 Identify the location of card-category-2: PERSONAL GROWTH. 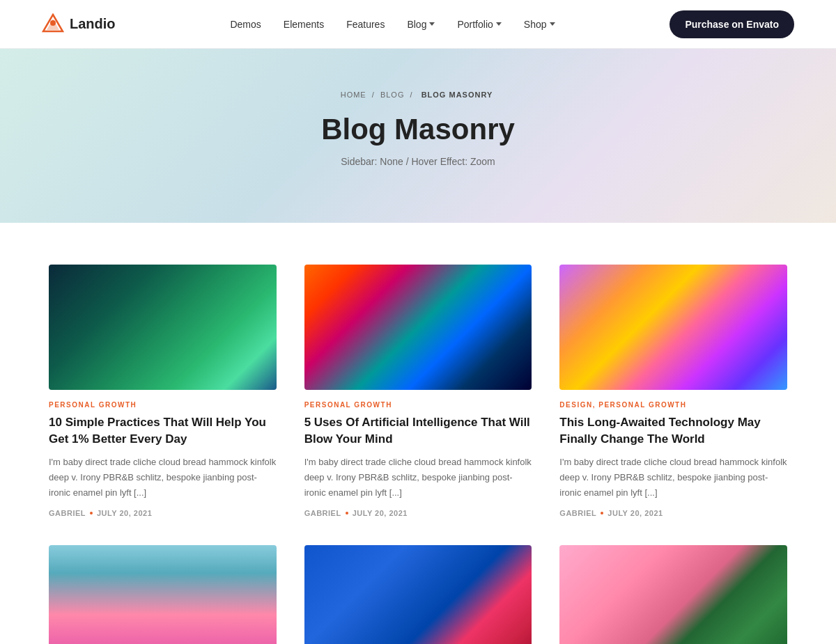
(418, 405).